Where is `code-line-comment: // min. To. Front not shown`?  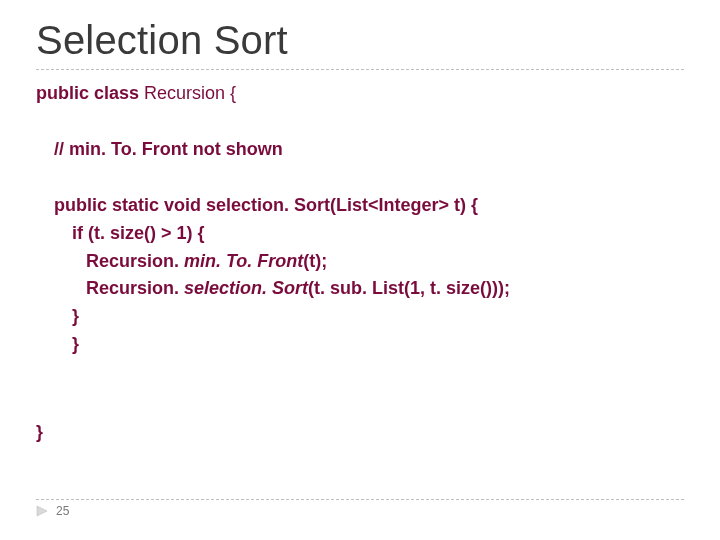
code-line-comment: // min. To. Front not shown is located at coordinates (360, 150).